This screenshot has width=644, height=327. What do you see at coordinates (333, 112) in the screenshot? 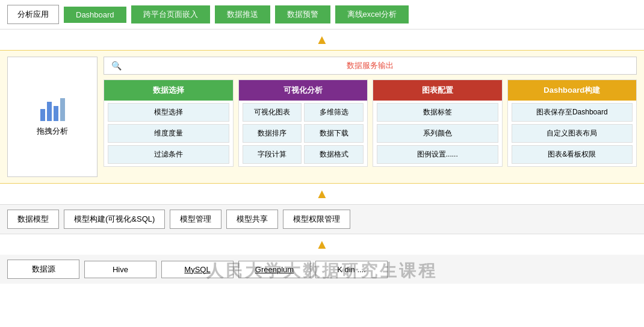
I see `item-multi-filter: 多维筛选` at bounding box center [333, 112].